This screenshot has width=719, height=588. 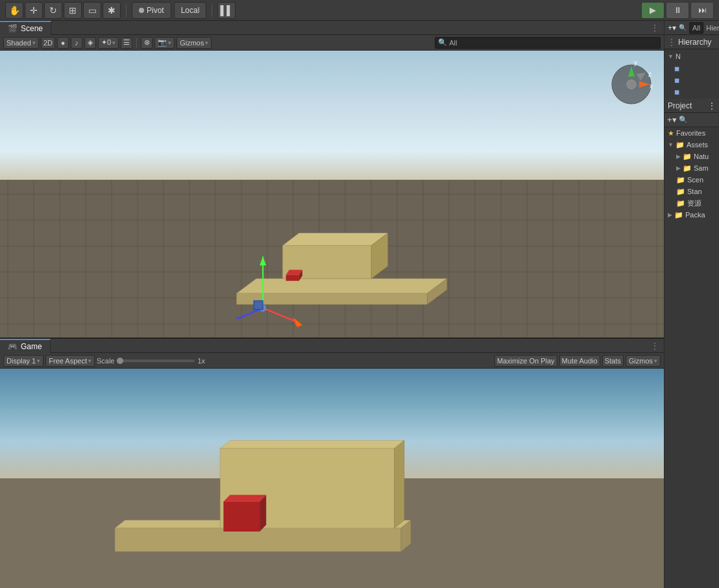 What do you see at coordinates (34, 43) in the screenshot?
I see `shading-chevron: ▾` at bounding box center [34, 43].